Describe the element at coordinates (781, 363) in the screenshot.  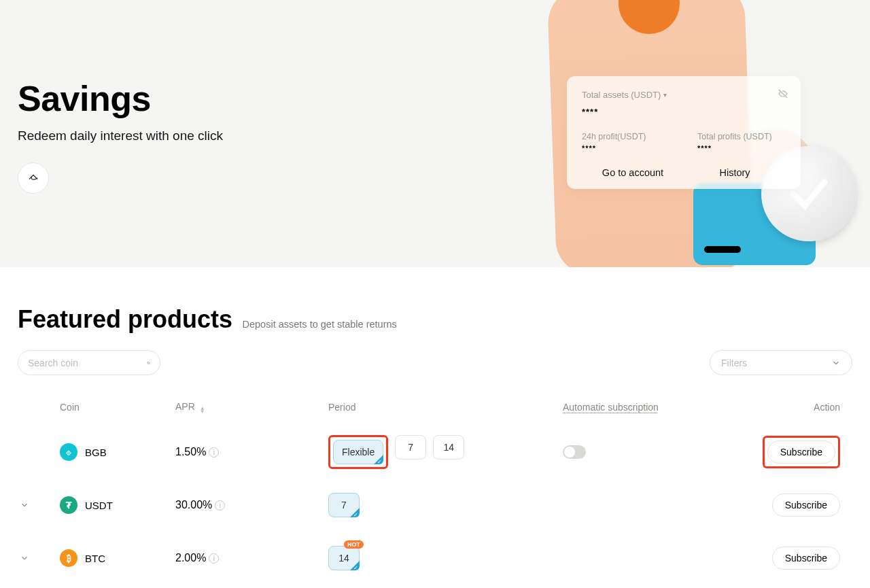
I see `filters-dropdown: Filters` at that location.